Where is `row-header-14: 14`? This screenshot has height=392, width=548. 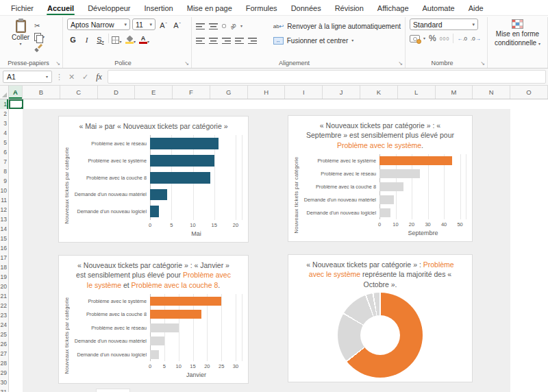 row-header-14: 14 is located at coordinates (4, 229).